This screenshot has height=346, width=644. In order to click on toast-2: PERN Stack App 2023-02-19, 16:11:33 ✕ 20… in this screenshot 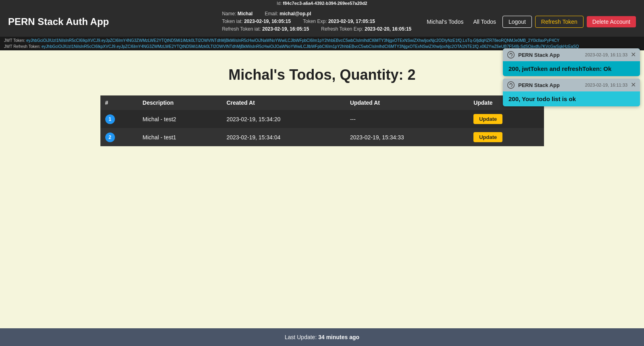, I will do `click(571, 93)`.